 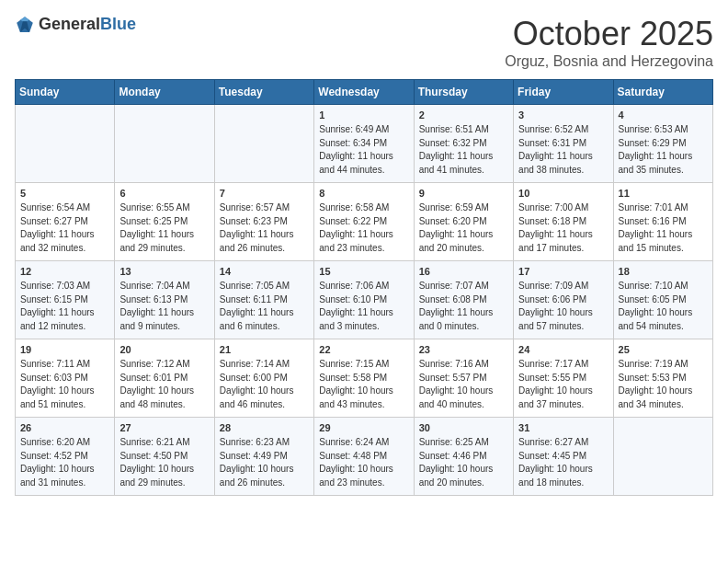 I want to click on day-number: 4, so click(x=664, y=115).